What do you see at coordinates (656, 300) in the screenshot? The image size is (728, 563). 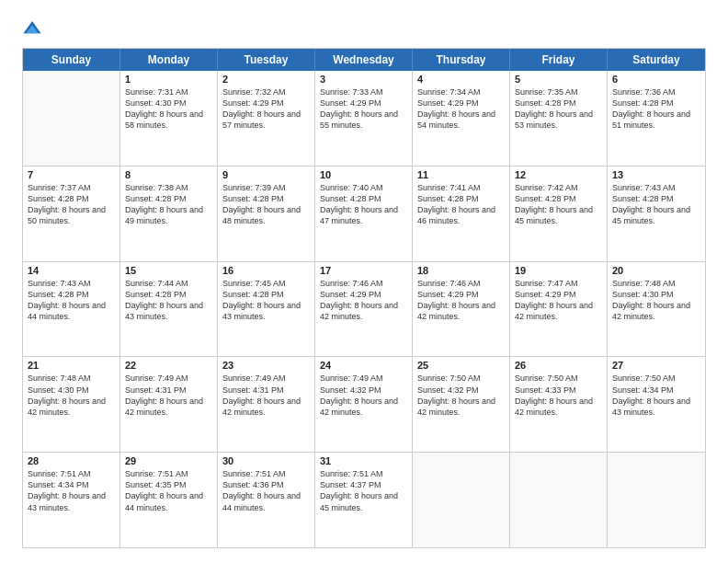 I see `day-info: Sunrise: 7:48 AMSunset: 4:30 PMDaylight:…` at bounding box center [656, 300].